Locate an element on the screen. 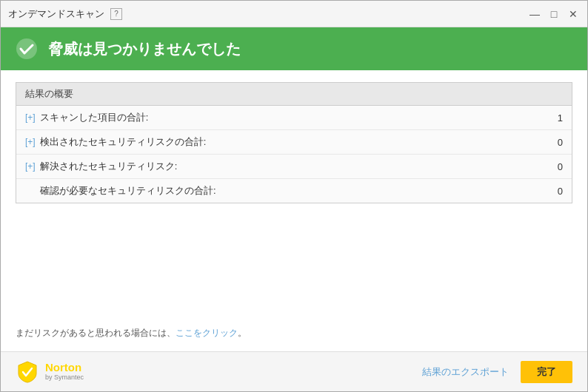 Image resolution: width=588 pixels, height=392 pixels. help-button: ? is located at coordinates (116, 14).